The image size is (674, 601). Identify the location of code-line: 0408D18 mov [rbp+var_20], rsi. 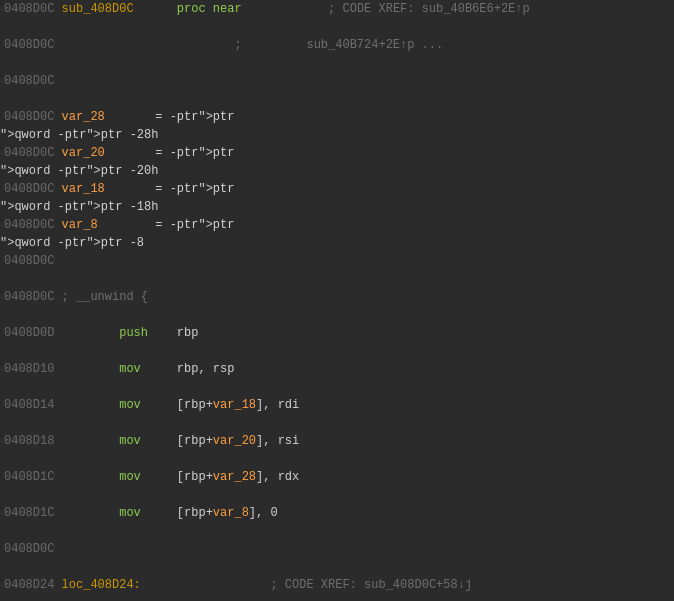
(337, 441).